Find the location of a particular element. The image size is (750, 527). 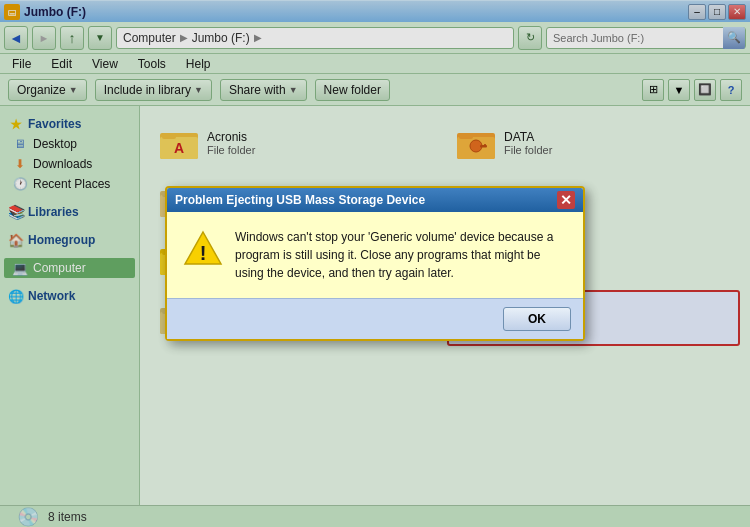

dialog-footer: OK is located at coordinates (375, 318).